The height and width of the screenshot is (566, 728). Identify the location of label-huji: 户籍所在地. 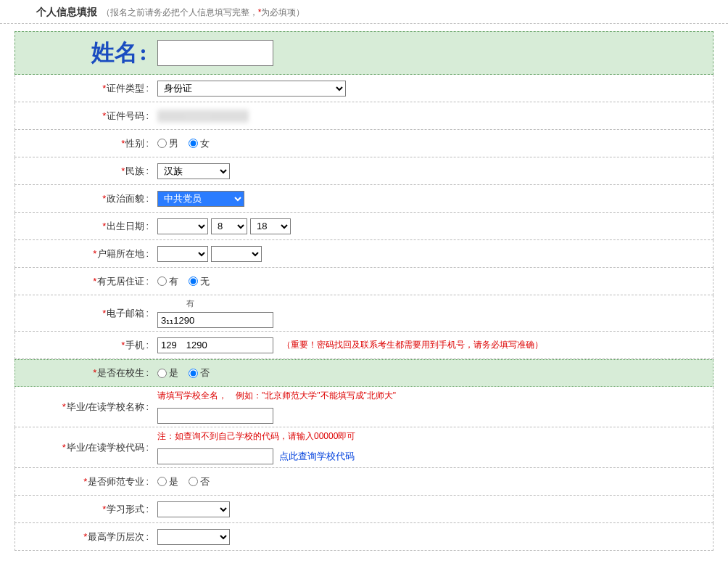
(120, 254).